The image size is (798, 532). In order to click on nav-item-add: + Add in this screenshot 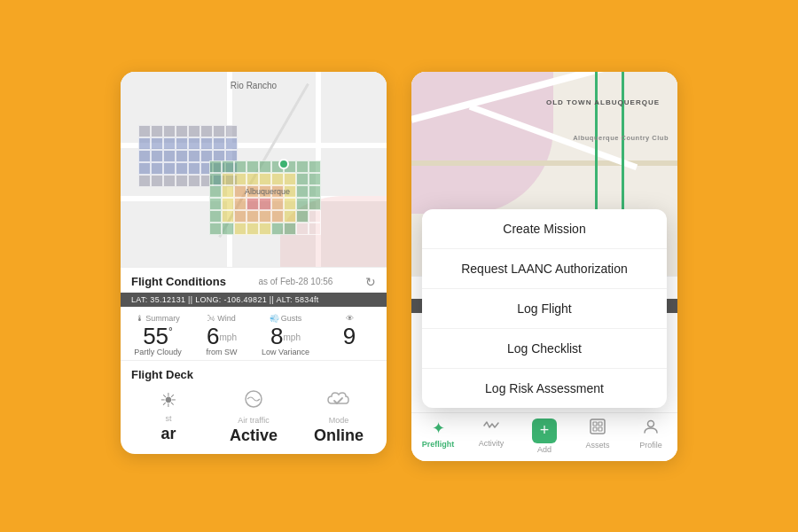, I will do `click(544, 436)`.